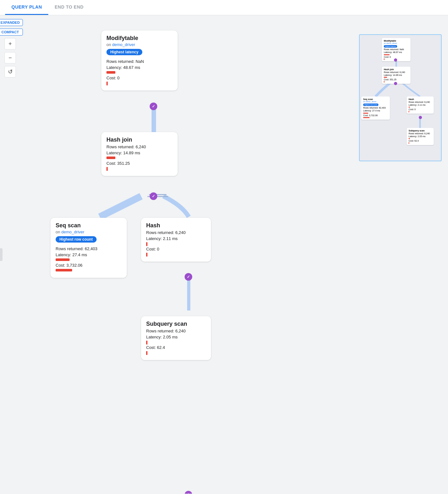 This screenshot has width=448, height=494. I want to click on hashjoin-cost: Cost: 351.25, so click(139, 163).